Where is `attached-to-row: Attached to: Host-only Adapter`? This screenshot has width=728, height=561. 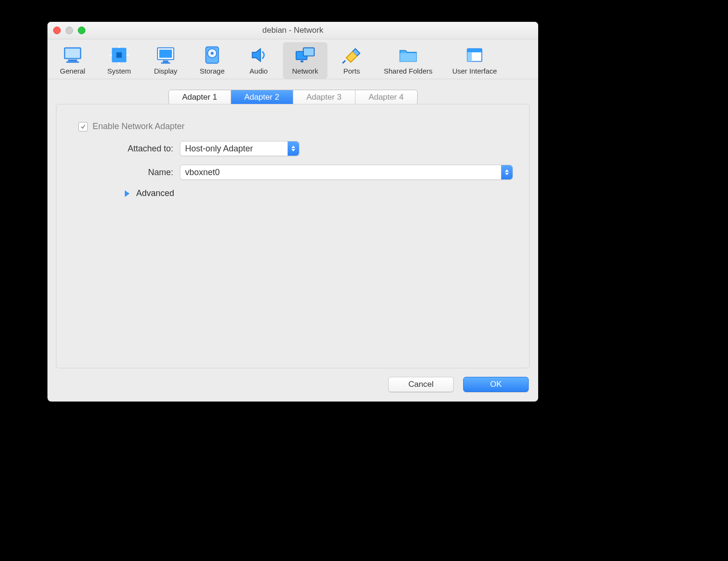 attached-to-row: Attached to: Host-only Adapter is located at coordinates (295, 149).